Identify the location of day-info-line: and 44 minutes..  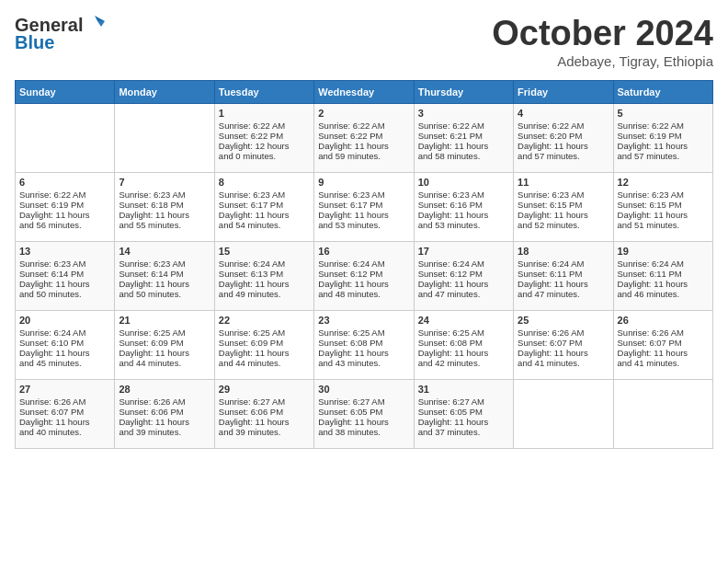
(164, 362).